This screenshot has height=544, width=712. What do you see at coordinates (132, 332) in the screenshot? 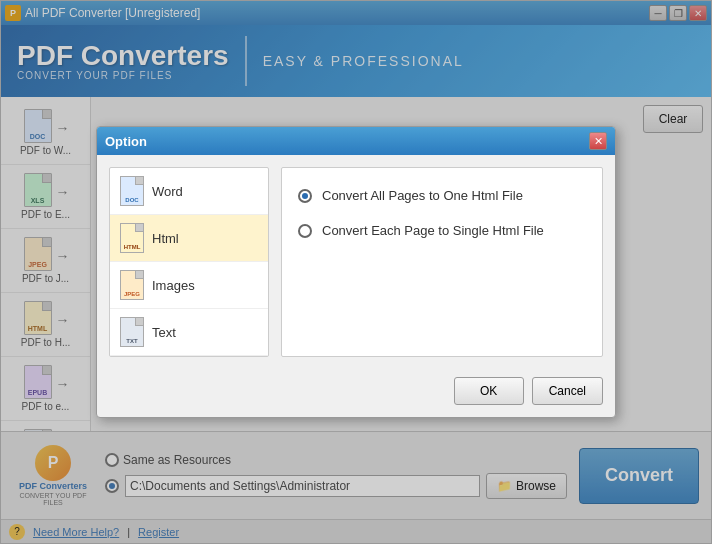
I see `format-icon-text: TXT` at bounding box center [132, 332].